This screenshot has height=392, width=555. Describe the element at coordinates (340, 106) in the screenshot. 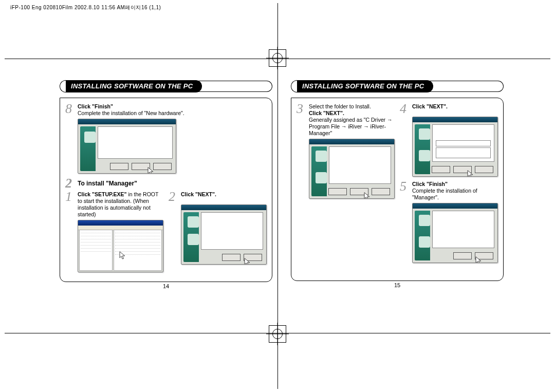

I see `step-text: Select the folder to Install.` at that location.